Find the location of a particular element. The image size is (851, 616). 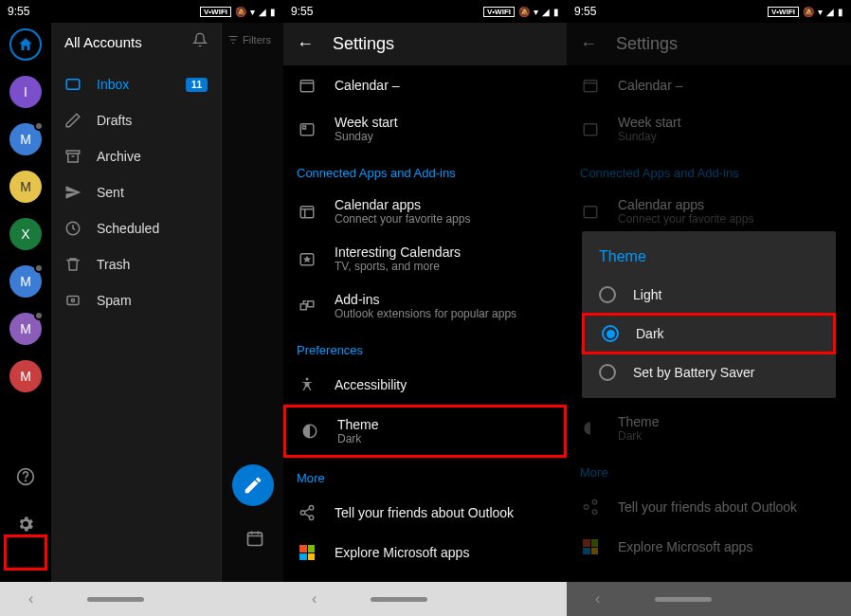

folder-label: Drafts is located at coordinates (114, 120).